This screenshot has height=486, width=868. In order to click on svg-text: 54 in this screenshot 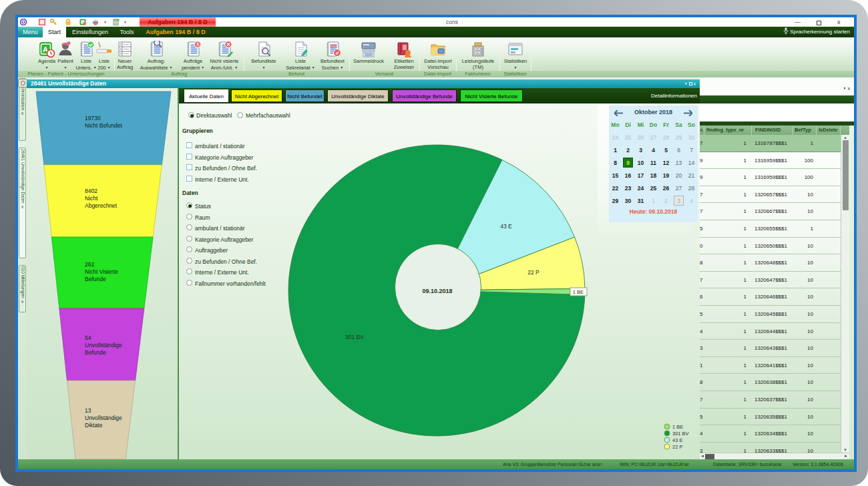, I will do `click(88, 338)`.